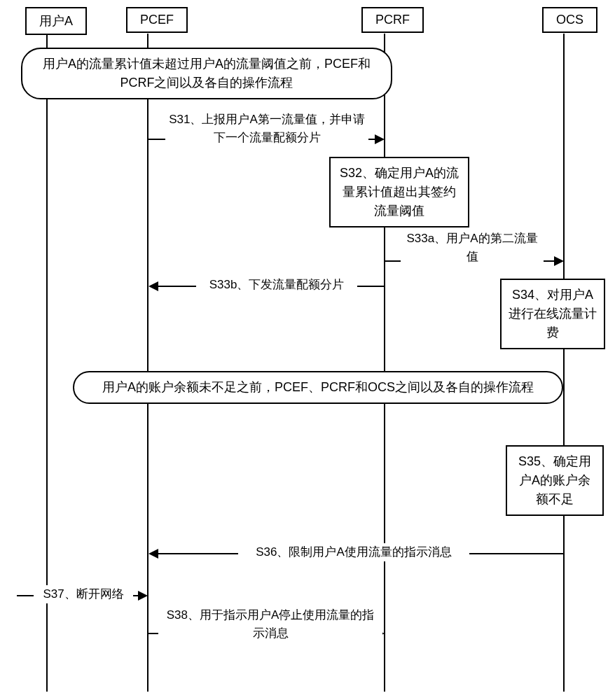 Image resolution: width=615 pixels, height=700 pixels. I want to click on participant-ocs: OCS, so click(570, 20).